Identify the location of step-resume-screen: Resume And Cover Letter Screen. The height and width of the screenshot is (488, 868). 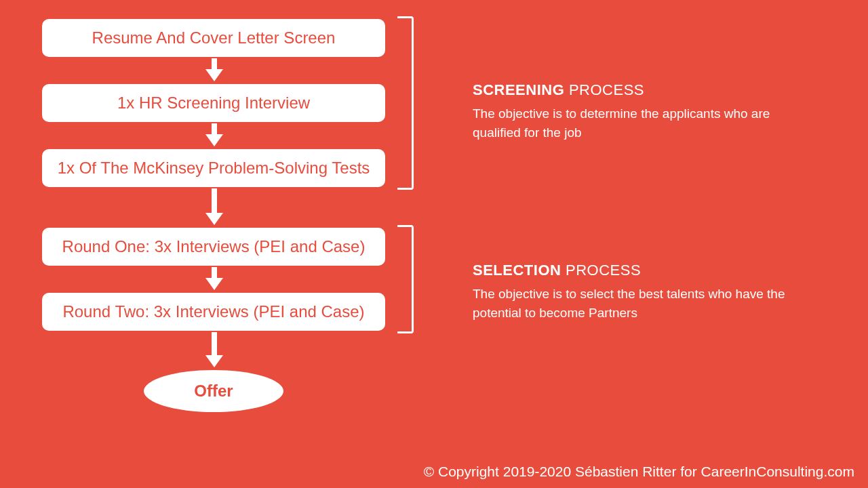
(214, 38).